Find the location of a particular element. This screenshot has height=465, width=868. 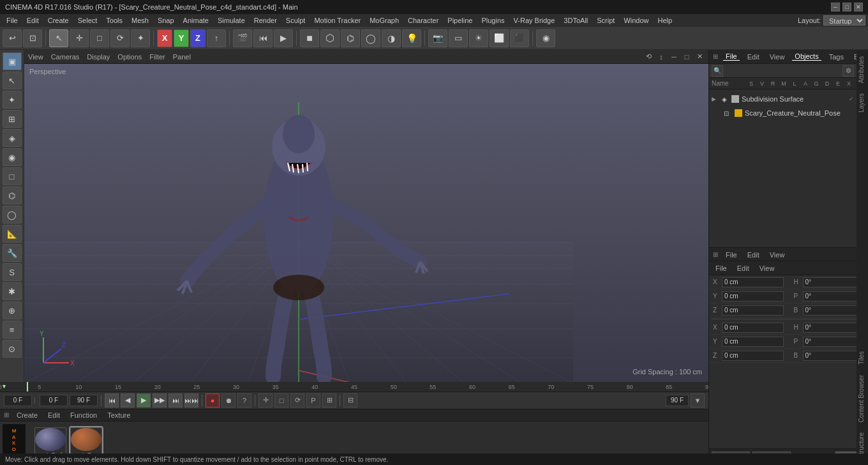

left-tool-circle: ◯ is located at coordinates (12, 215).